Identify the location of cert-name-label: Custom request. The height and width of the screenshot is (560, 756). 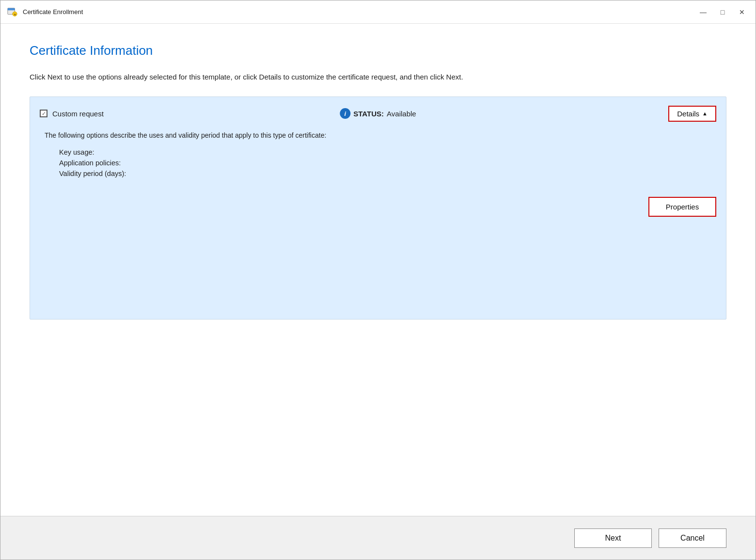
(78, 113).